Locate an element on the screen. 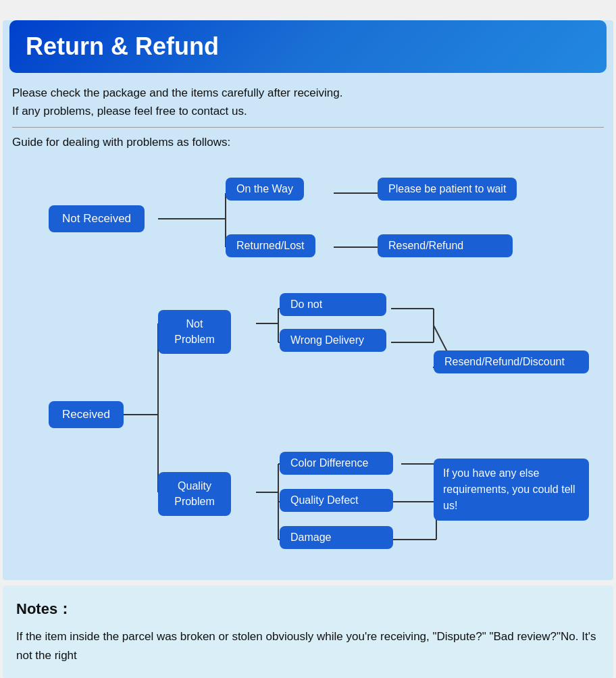 Image resolution: width=616 pixels, height=678 pixels. section-divider is located at coordinates (308, 127).